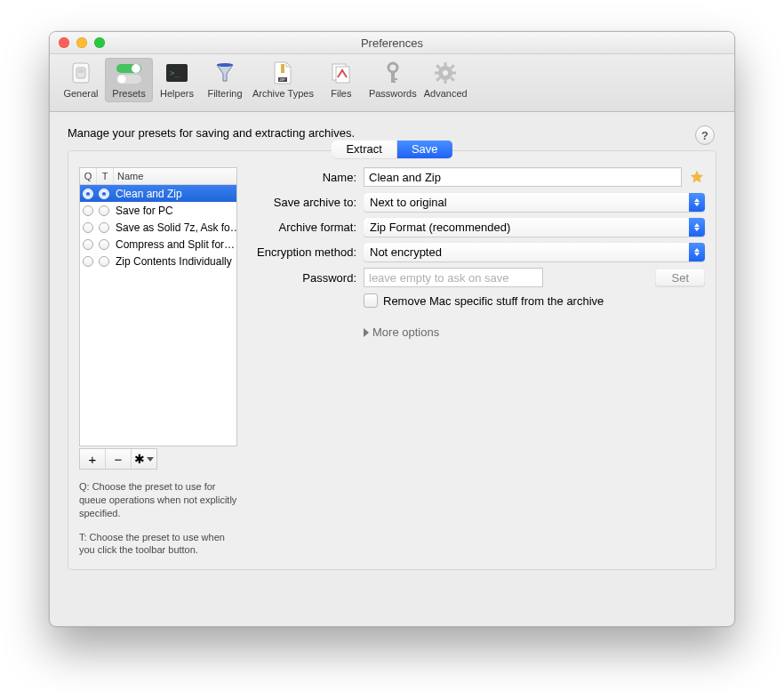 The image size is (784, 691). I want to click on toolbar-item-passwords: Passwords, so click(393, 80).